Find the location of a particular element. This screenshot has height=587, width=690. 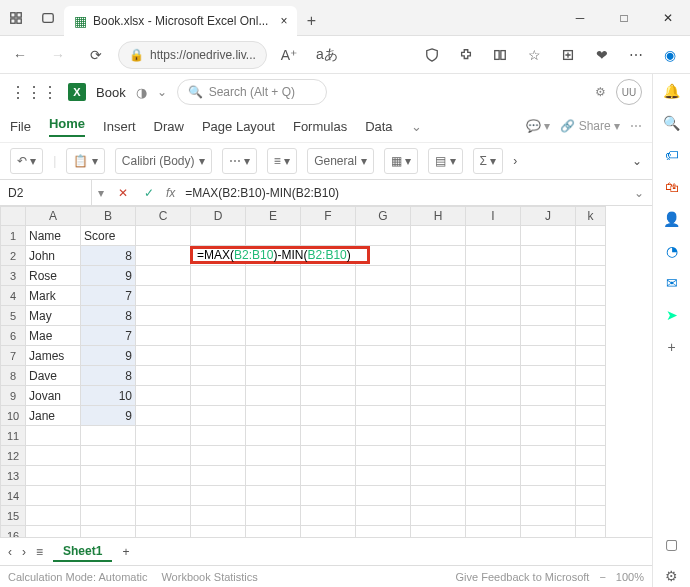

cell: 8 is located at coordinates (108, 316).